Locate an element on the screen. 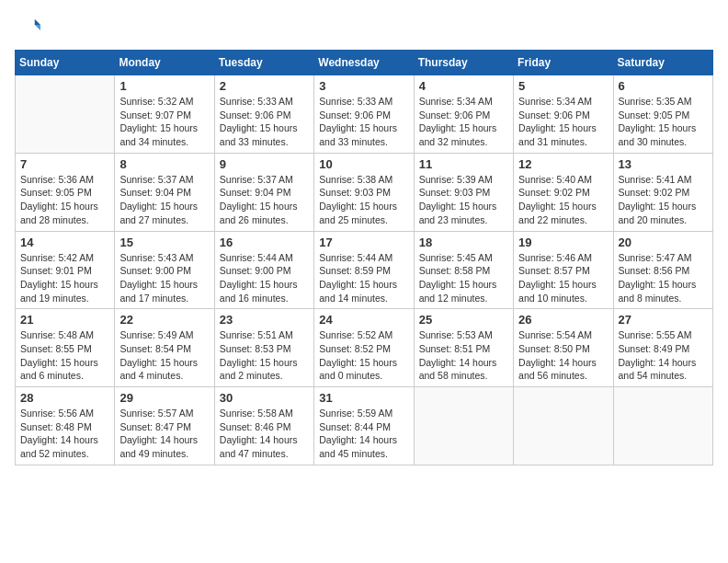  day-number: 10 is located at coordinates (364, 164).